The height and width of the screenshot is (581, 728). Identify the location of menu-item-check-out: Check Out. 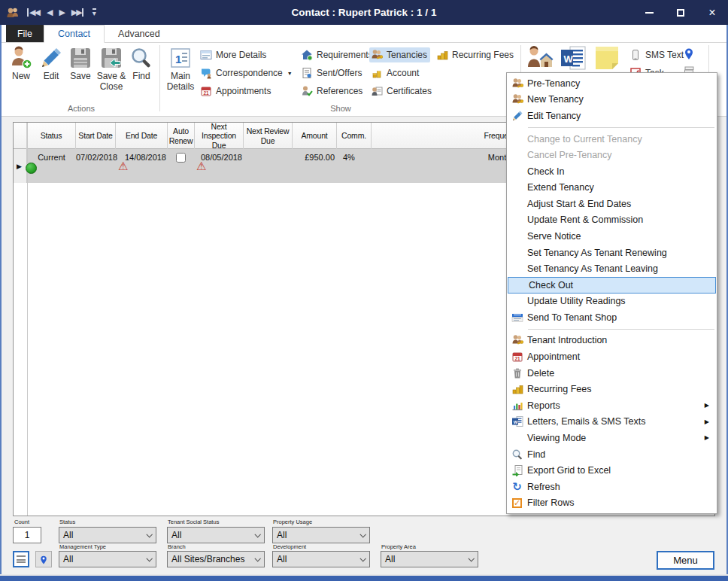
(612, 285).